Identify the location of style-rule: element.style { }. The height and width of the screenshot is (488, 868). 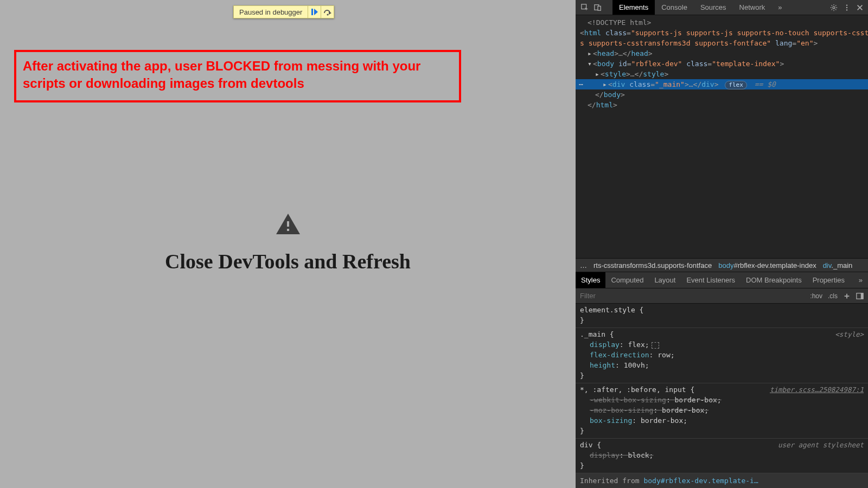
(722, 316).